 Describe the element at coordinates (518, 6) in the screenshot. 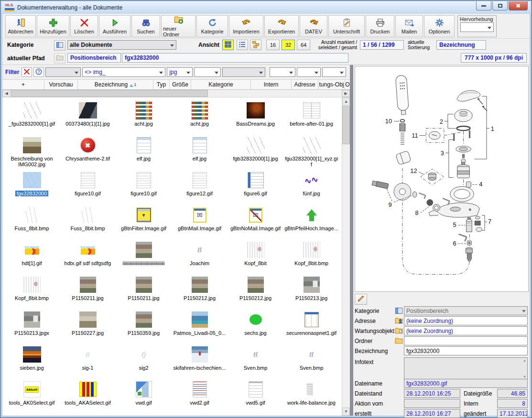

I see `close-button: ✖` at that location.